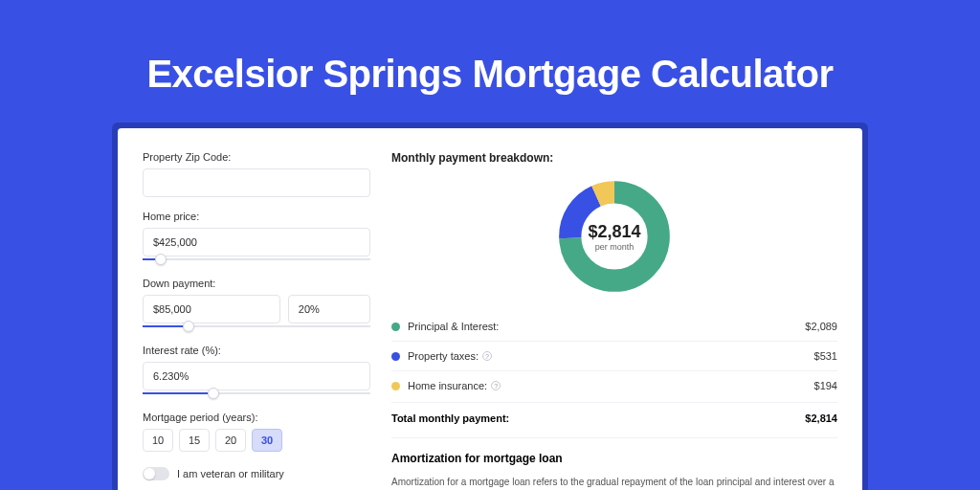 The image size is (980, 490). Describe the element at coordinates (821, 418) in the screenshot. I see `total-value: $2,814` at that location.